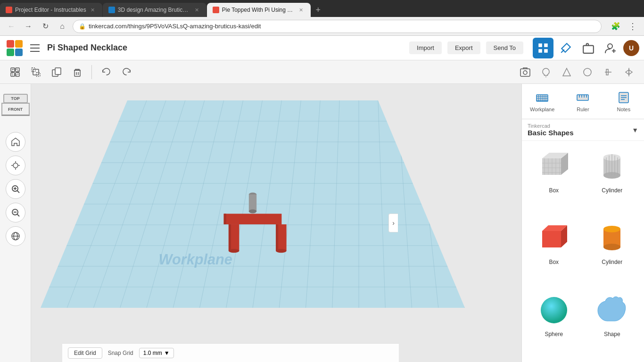 The image size is (644, 362). What do you see at coordinates (35, 48) in the screenshot?
I see `menu-icon` at bounding box center [35, 48].